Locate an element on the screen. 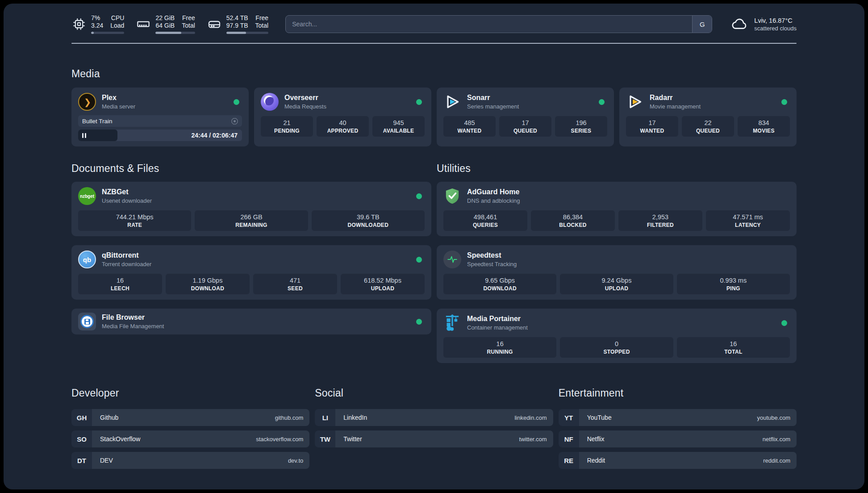 This screenshot has width=868, height=493. app-title: Media Portainer is located at coordinates (497, 319).